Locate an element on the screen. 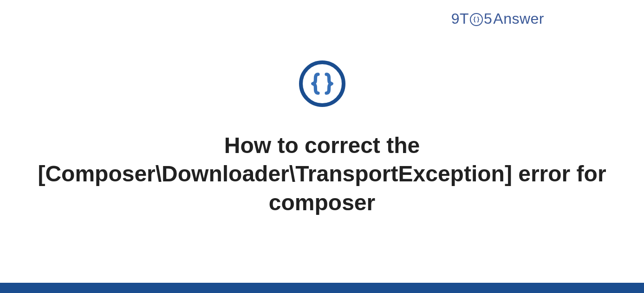 The width and height of the screenshot is (644, 293). code-braces-icon is located at coordinates (322, 84).